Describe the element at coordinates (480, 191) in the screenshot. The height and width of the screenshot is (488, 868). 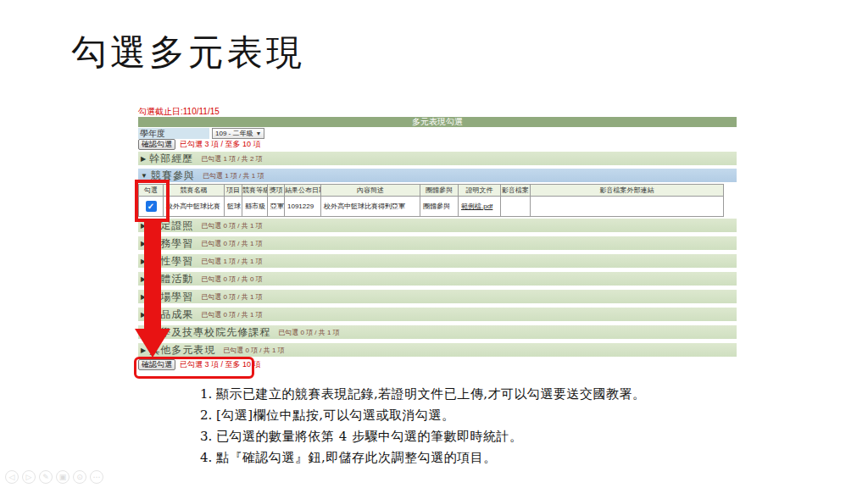
I see `column-header: 證明文件` at that location.